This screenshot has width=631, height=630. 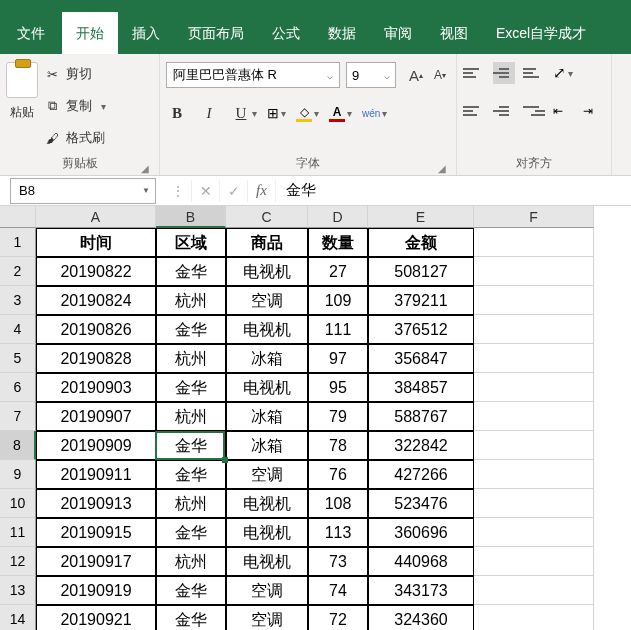 I want to click on select-all-corner, so click(x=18, y=217).